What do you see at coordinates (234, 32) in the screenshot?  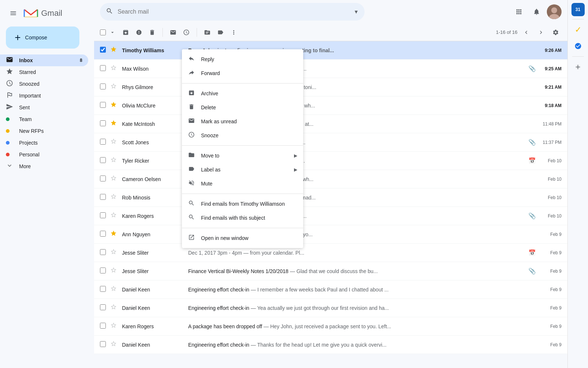 I see `more-toolbar-button` at bounding box center [234, 32].